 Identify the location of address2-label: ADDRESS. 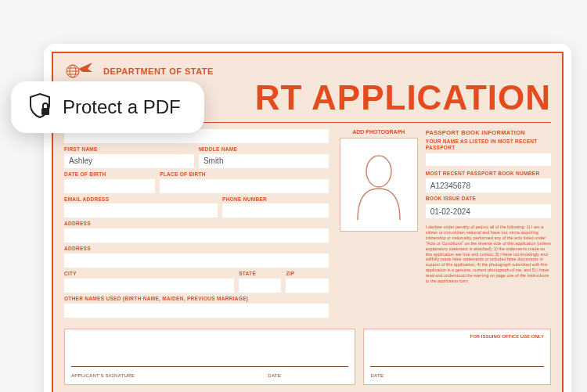
(196, 249).